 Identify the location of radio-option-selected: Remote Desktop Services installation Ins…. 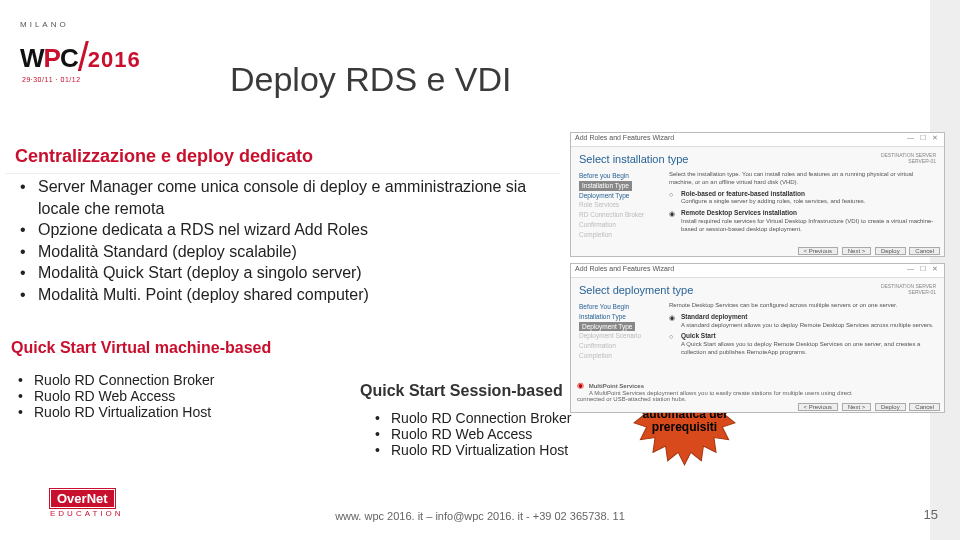
(804, 221).